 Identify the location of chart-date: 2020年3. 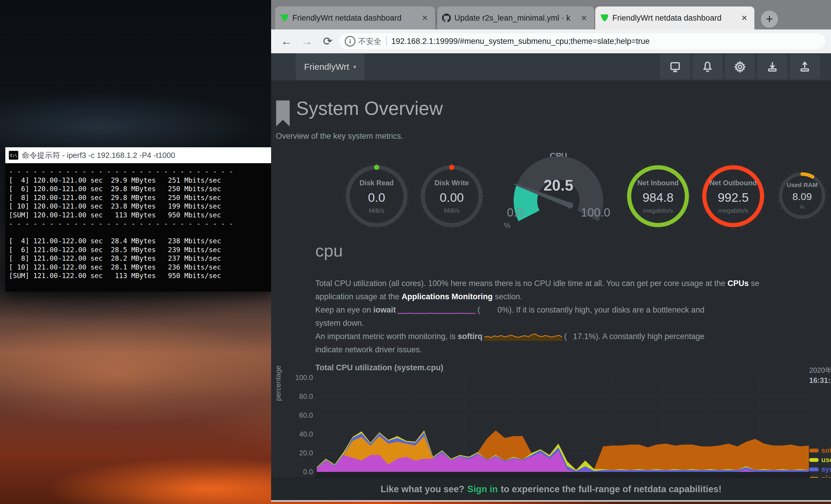
(820, 370).